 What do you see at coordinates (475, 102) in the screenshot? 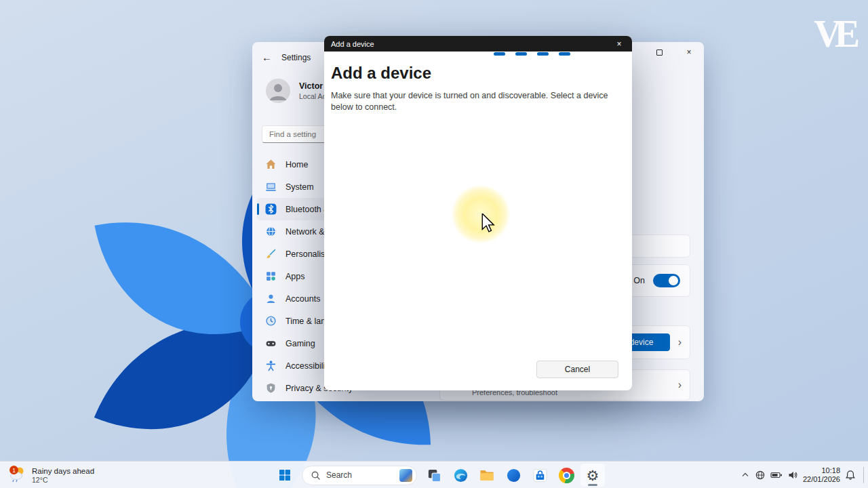
I see `dialog-description: Make sure that your device is turned on …` at bounding box center [475, 102].